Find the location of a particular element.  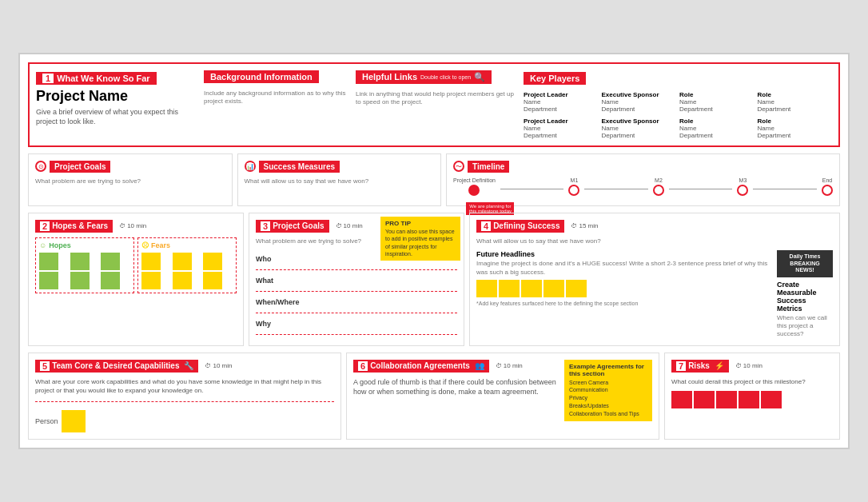

kp-col-3: Role Name Department Role Name Departmen… is located at coordinates (795, 115).